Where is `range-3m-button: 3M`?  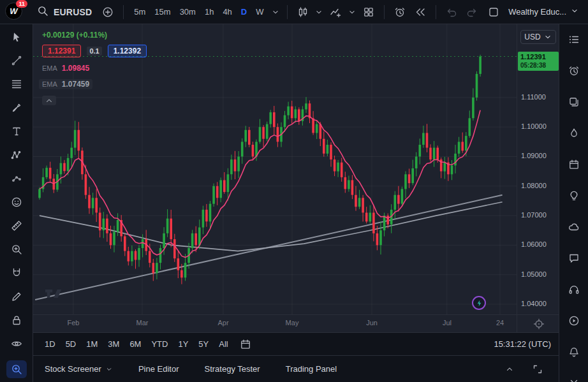 range-3m-button: 3M is located at coordinates (114, 344).